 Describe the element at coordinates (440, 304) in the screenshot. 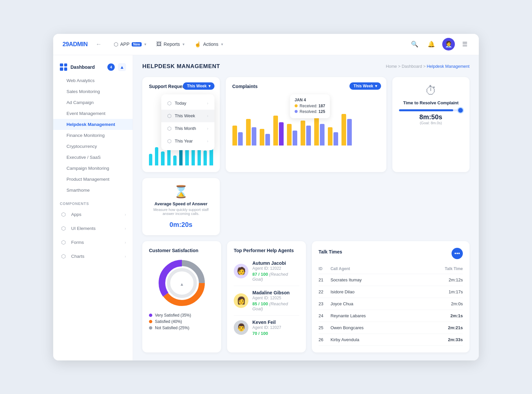

I see `row-23-time: 2m:0s` at that location.